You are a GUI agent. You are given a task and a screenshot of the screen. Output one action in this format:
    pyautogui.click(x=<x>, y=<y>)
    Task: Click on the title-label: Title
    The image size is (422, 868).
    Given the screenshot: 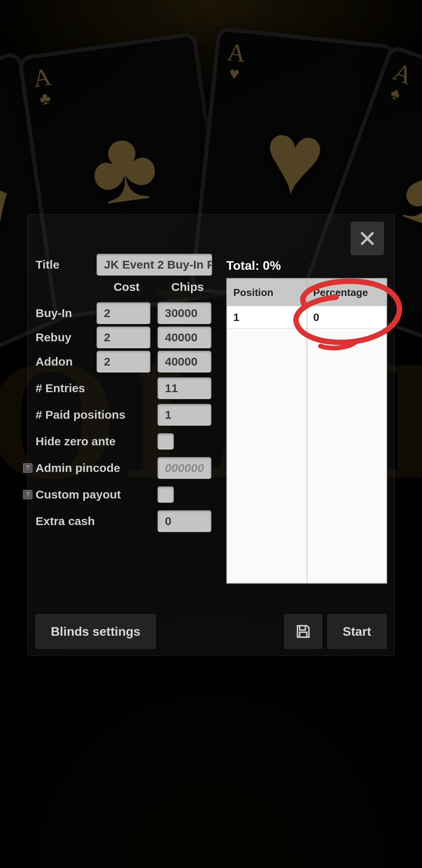 What is the action you would take?
    pyautogui.click(x=66, y=265)
    